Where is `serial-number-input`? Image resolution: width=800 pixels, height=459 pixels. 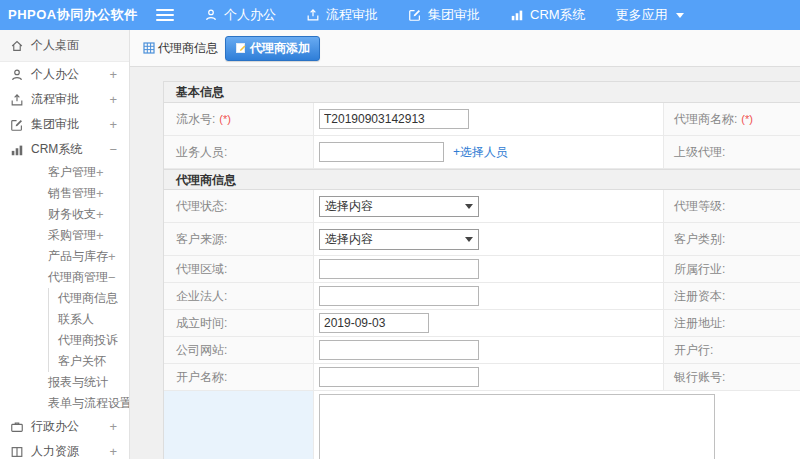 serial-number-input is located at coordinates (394, 119).